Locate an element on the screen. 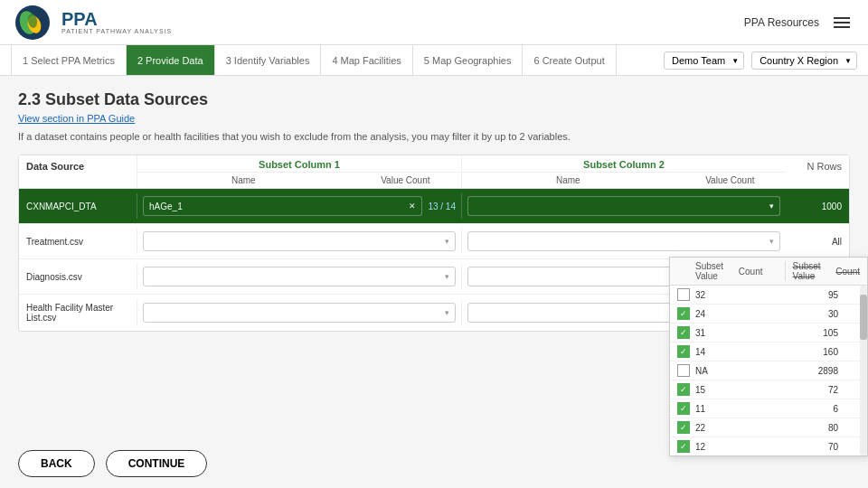 Image resolution: width=868 pixels, height=488 pixels. col-group-2: Subset Column 2 Name Value Count is located at coordinates (624, 172).